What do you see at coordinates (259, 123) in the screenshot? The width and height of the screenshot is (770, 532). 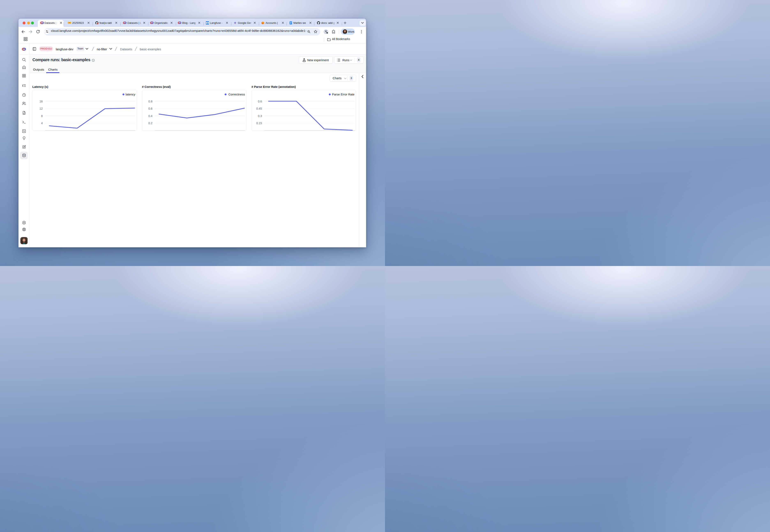 I see `svg-text: 0.15` at bounding box center [259, 123].